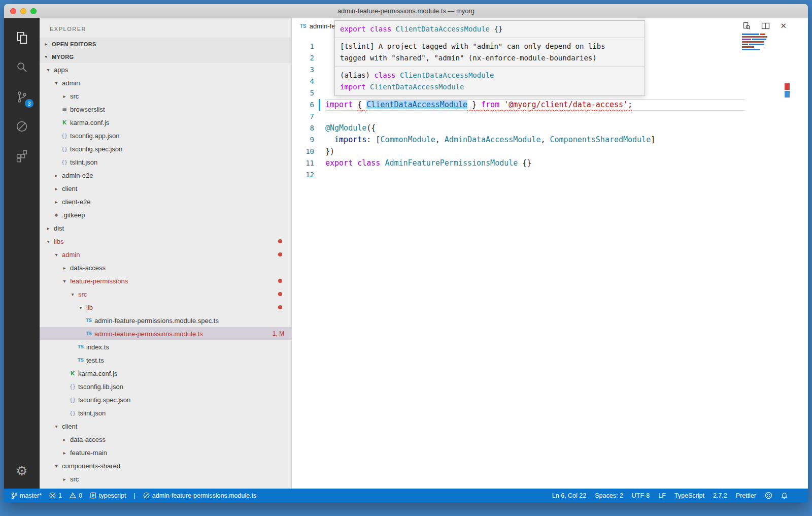 The width and height of the screenshot is (812, 516). I want to click on cursor-position: Ln 6, Col 22, so click(569, 496).